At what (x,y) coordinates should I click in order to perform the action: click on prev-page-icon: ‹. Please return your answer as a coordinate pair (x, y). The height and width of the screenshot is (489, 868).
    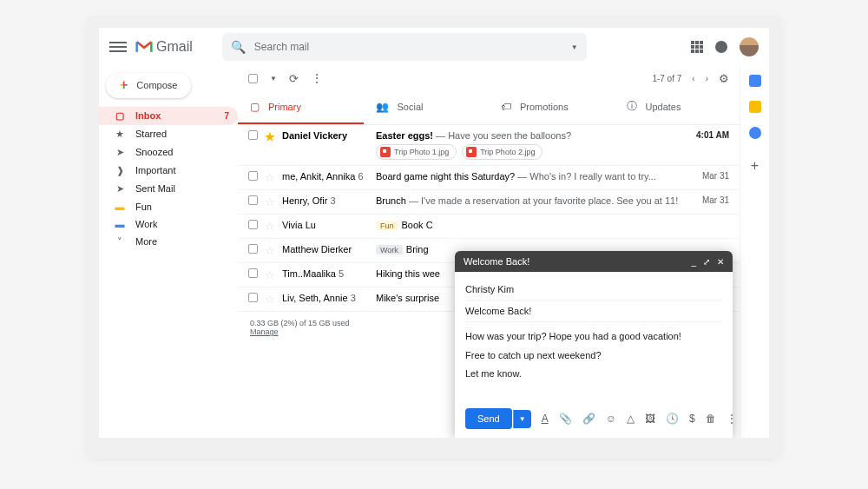
    Looking at the image, I should click on (693, 78).